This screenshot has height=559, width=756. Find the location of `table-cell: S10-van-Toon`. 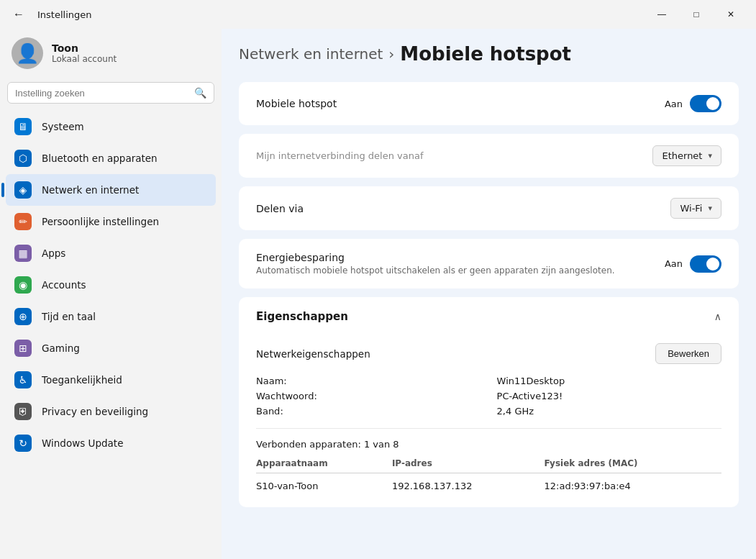

table-cell: S10-van-Toon is located at coordinates (324, 484).